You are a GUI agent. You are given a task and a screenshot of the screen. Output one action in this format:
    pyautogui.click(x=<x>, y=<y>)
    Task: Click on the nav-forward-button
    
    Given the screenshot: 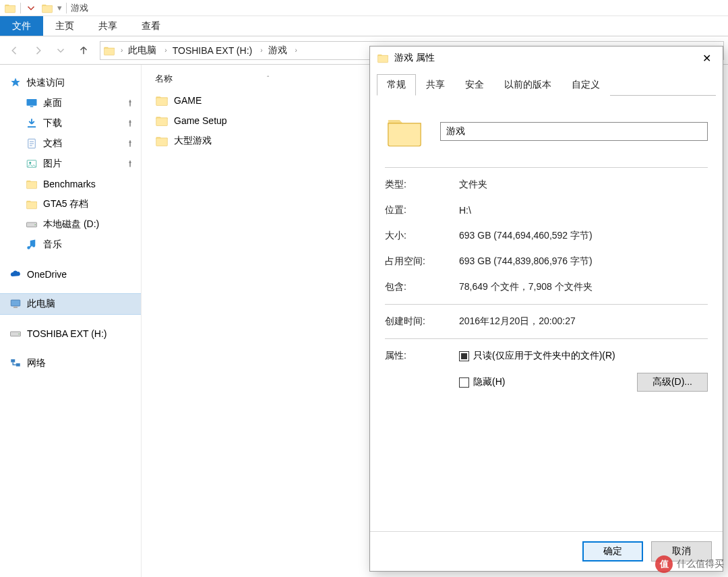 What is the action you would take?
    pyautogui.click(x=38, y=51)
    